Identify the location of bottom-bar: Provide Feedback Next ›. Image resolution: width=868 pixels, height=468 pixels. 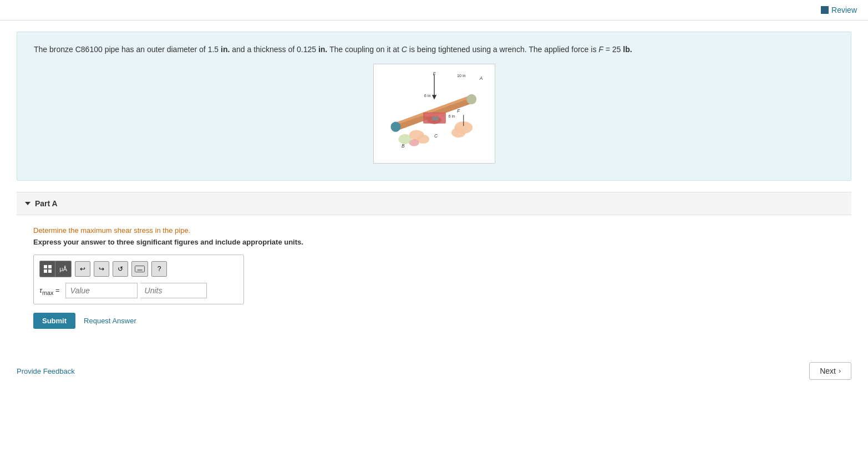
(434, 371).